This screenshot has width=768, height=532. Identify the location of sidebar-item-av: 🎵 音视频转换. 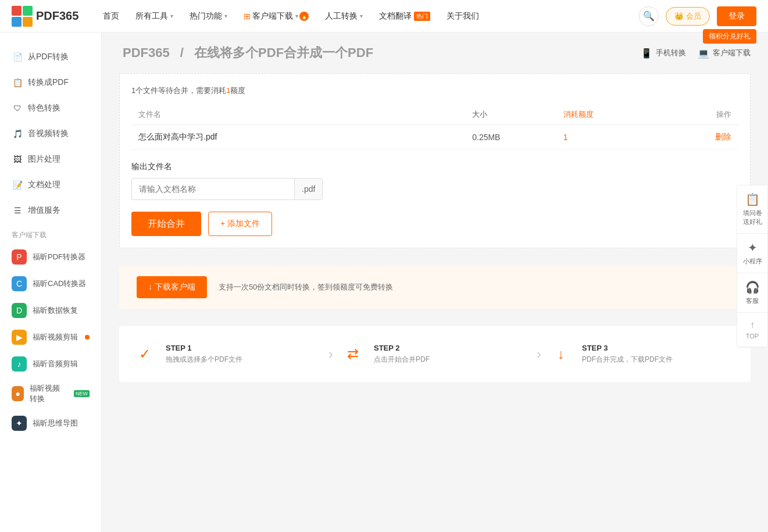
(51, 134).